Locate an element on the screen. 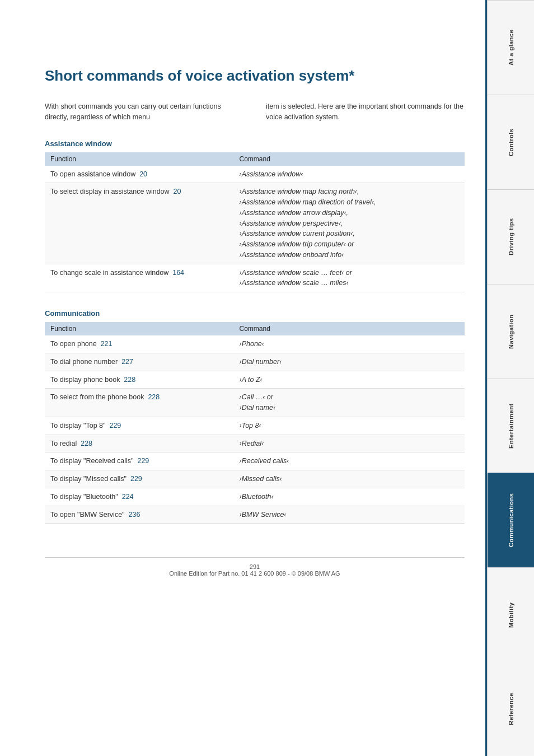 The height and width of the screenshot is (756, 534). assistance-window-table: Function Command To open assistance wind… is located at coordinates (255, 223).